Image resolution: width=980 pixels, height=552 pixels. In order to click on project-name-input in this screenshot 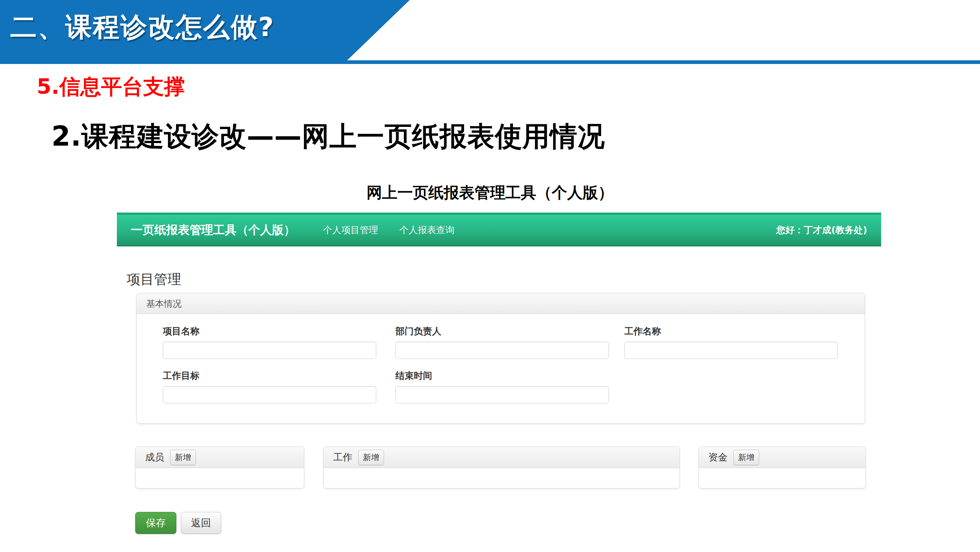, I will do `click(269, 350)`.